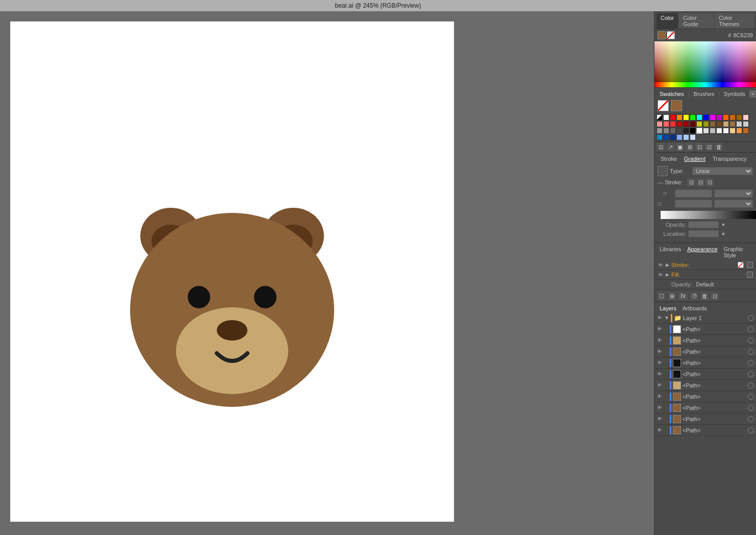 This screenshot has height=535, width=756. Describe the element at coordinates (660, 430) in the screenshot. I see `path10-eye: 👁` at that location.